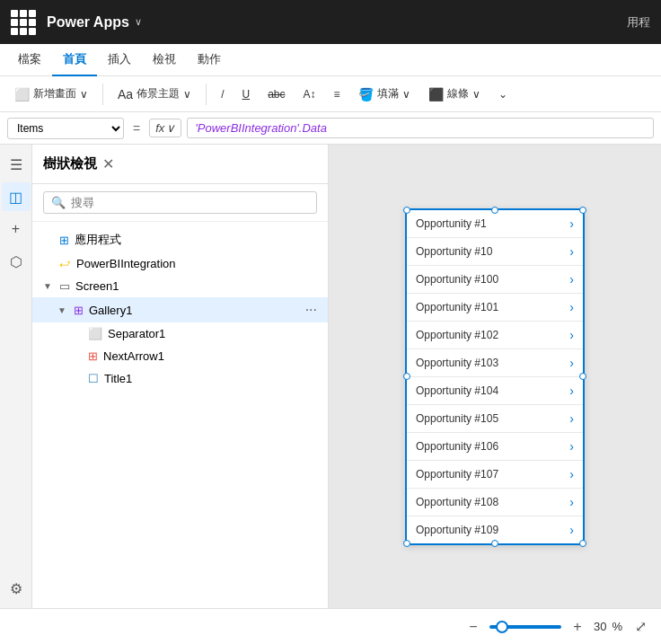 The width and height of the screenshot is (661, 644). What do you see at coordinates (165, 128) in the screenshot?
I see `fx-button: fx ∨` at bounding box center [165, 128].